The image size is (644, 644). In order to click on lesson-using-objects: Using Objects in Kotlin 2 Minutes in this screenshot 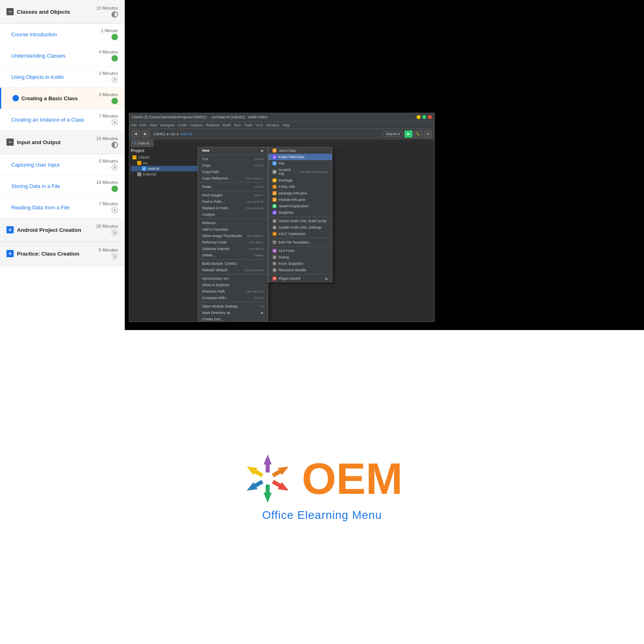, I will do `click(62, 77)`.